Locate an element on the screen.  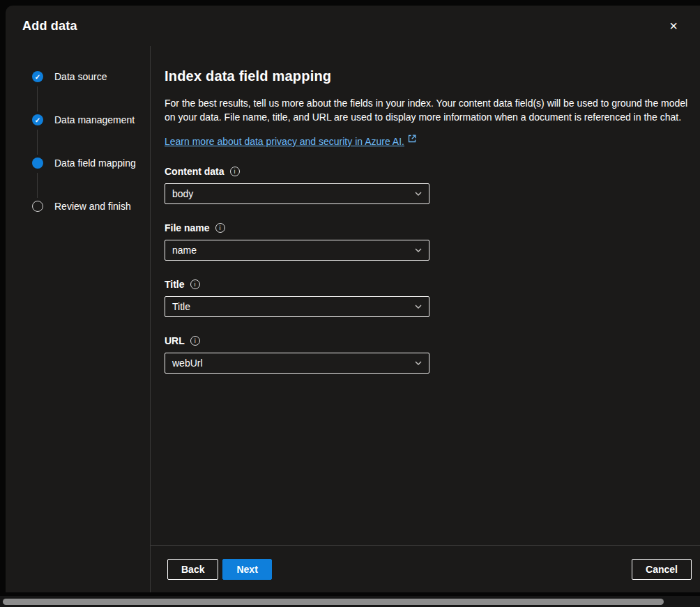
dropdown-value: body is located at coordinates (183, 194).